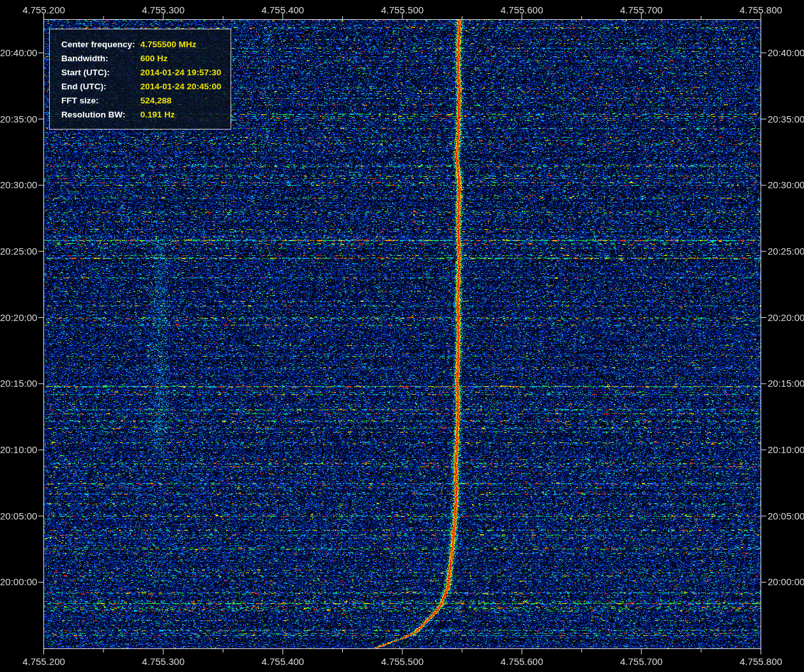 The image size is (804, 672). What do you see at coordinates (761, 661) in the screenshot?
I see `freq-tick-label-bottom: 4.755.800` at bounding box center [761, 661].